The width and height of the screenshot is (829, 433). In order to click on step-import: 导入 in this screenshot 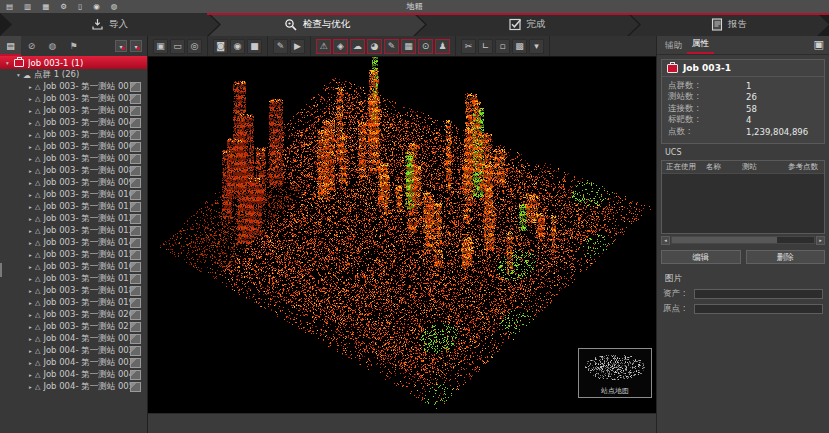, I will do `click(110, 24)`.